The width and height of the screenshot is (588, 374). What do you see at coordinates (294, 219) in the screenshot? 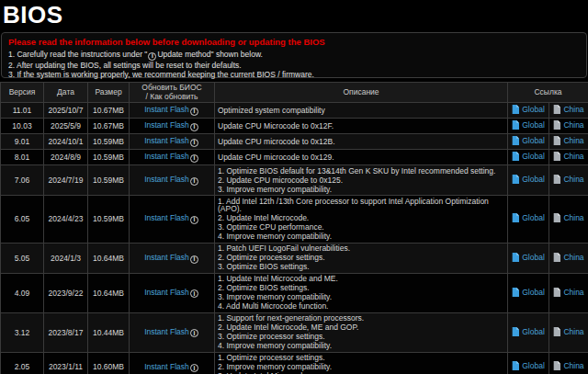
I see `table-row: 6.05 2024/4/23 10.59MB Instant Flashi 1.…` at bounding box center [294, 219].